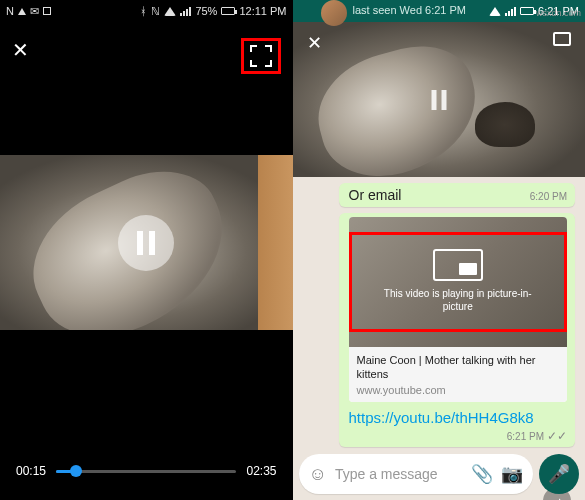 This screenshot has width=585, height=500. Describe the element at coordinates (376, 195) in the screenshot. I see `message-text: Or email` at that location.